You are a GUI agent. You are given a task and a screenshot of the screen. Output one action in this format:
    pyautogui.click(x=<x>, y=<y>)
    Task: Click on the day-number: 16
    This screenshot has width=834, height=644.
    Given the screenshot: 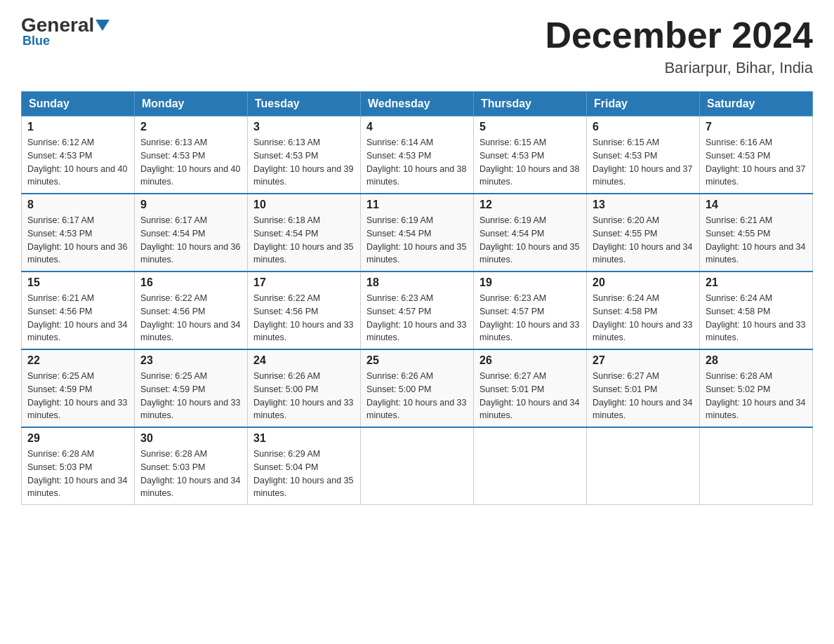 What is the action you would take?
    pyautogui.click(x=191, y=283)
    